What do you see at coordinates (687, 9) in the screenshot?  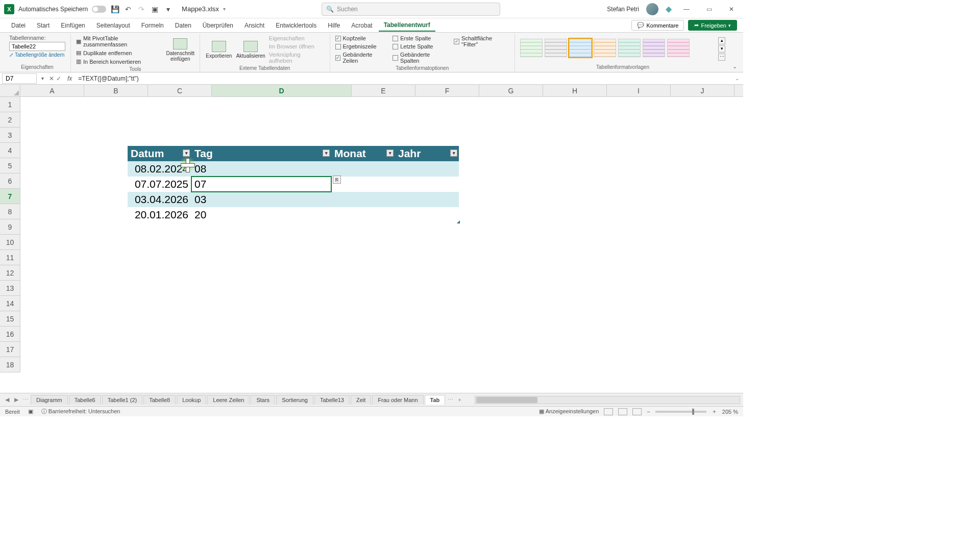 I see `minimize-button: —` at bounding box center [687, 9].